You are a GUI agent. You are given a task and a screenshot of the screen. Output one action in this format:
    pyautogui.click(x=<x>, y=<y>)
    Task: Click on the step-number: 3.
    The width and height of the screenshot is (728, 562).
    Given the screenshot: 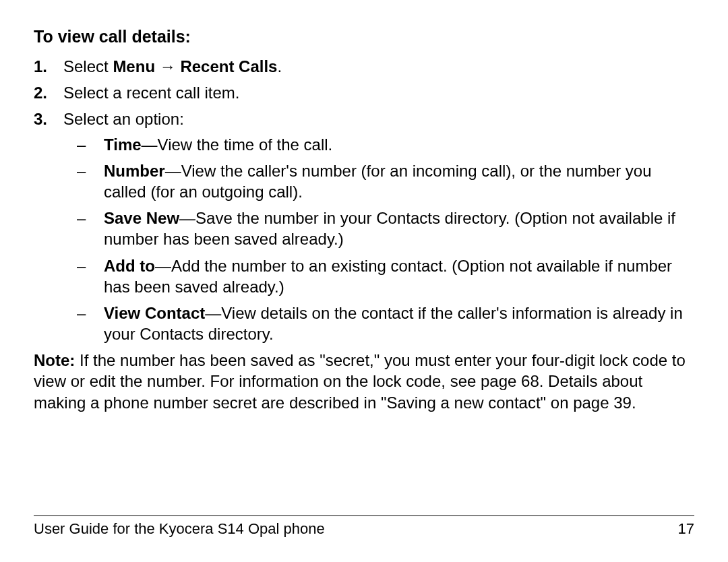 What is the action you would take?
    pyautogui.click(x=40, y=119)
    